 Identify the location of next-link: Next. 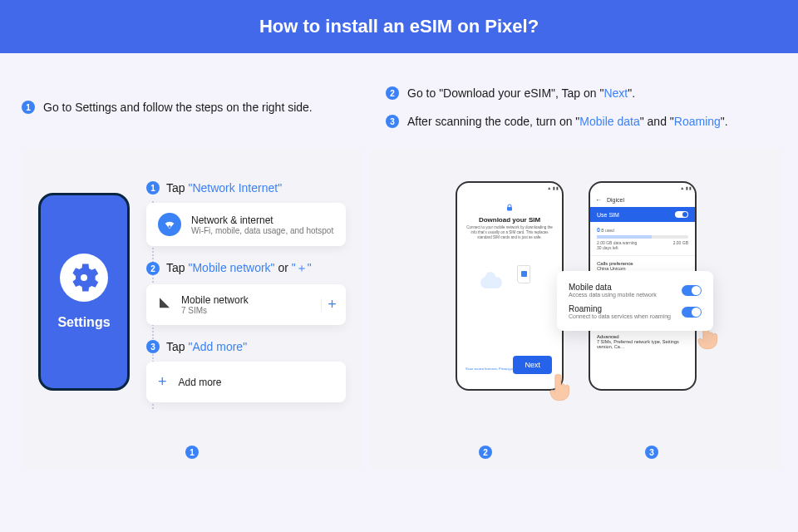
(615, 93).